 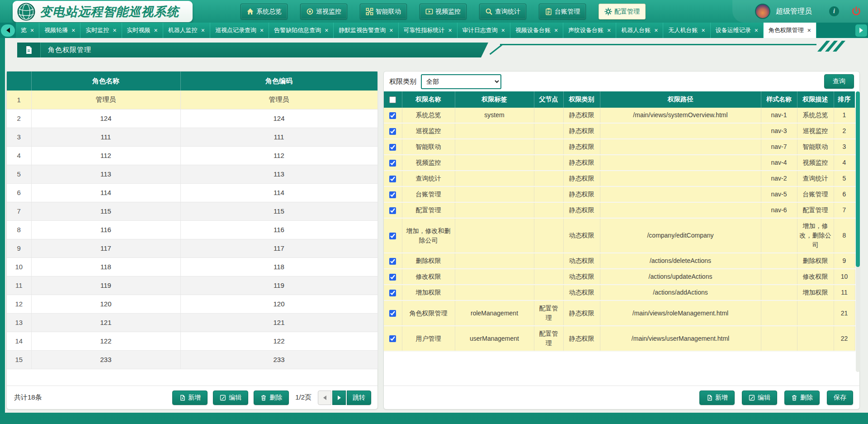 What do you see at coordinates (619, 163) in the screenshot?
I see `permission-row-4: 视频监控静态权限nav-4视频监控4` at bounding box center [619, 163].